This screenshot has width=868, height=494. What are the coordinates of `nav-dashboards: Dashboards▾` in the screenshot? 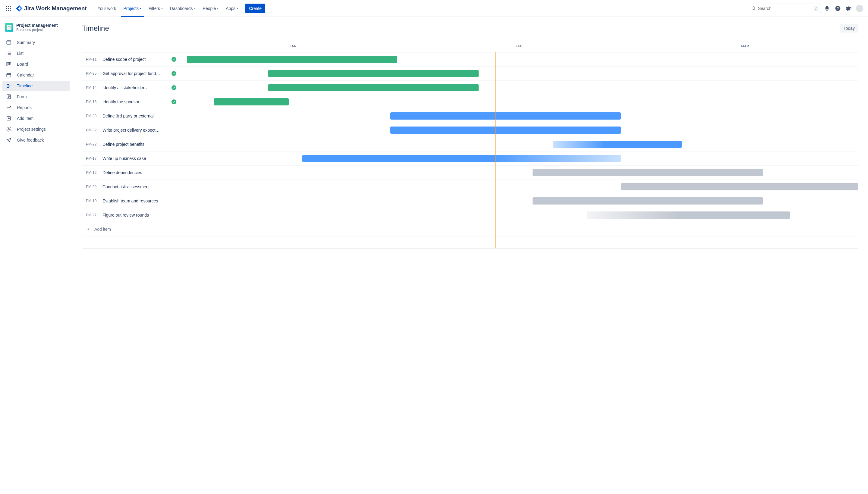 It's located at (183, 8).